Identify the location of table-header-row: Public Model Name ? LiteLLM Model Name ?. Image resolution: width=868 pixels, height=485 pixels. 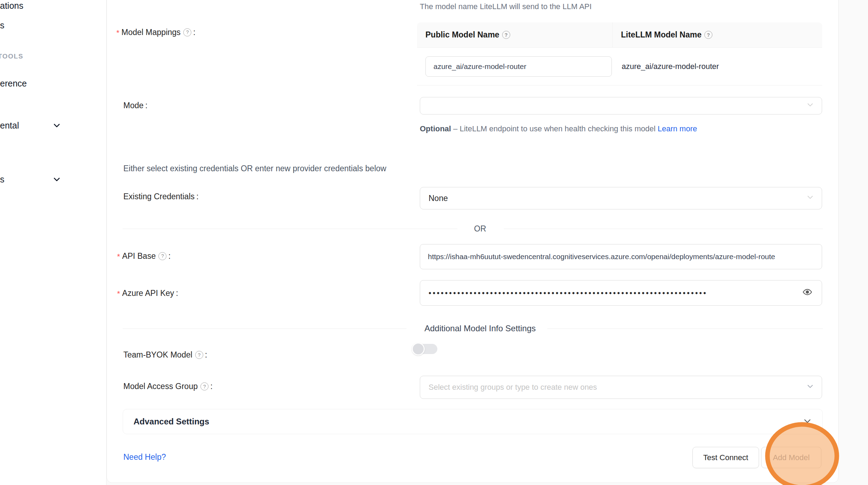
(620, 35).